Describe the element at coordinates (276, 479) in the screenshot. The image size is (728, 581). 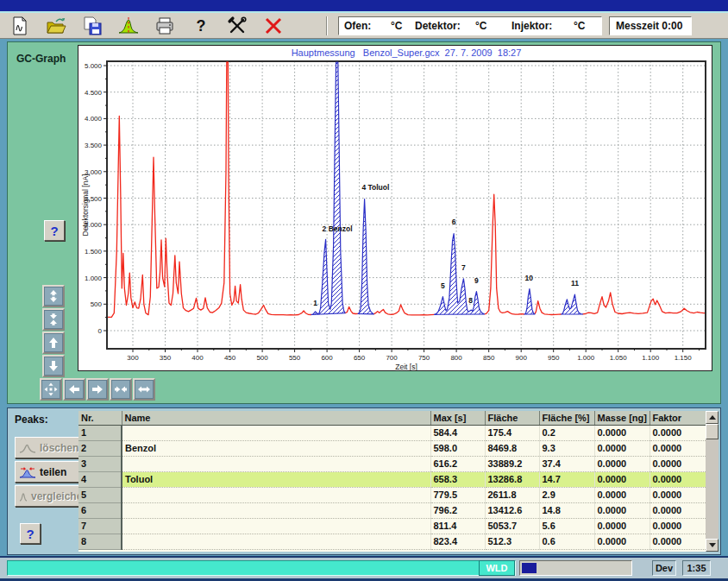
I see `cell-name: Toluol` at that location.